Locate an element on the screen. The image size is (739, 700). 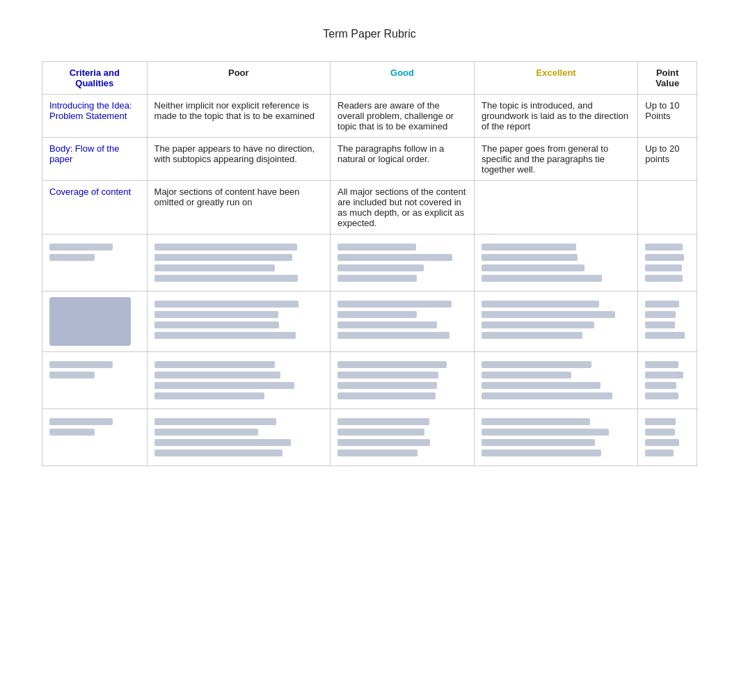
good-cell: The paragraphs follow in a natural or lo… is located at coordinates (402, 159).